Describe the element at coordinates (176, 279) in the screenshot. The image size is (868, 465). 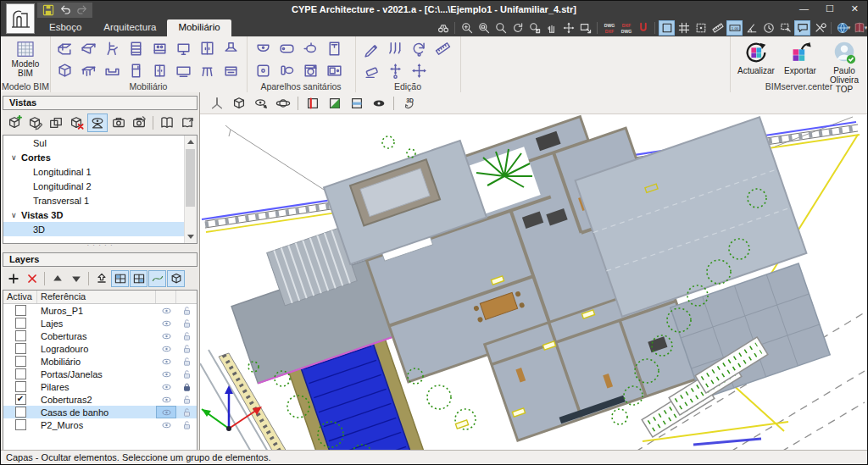
I see `layer-cube-icon` at that location.